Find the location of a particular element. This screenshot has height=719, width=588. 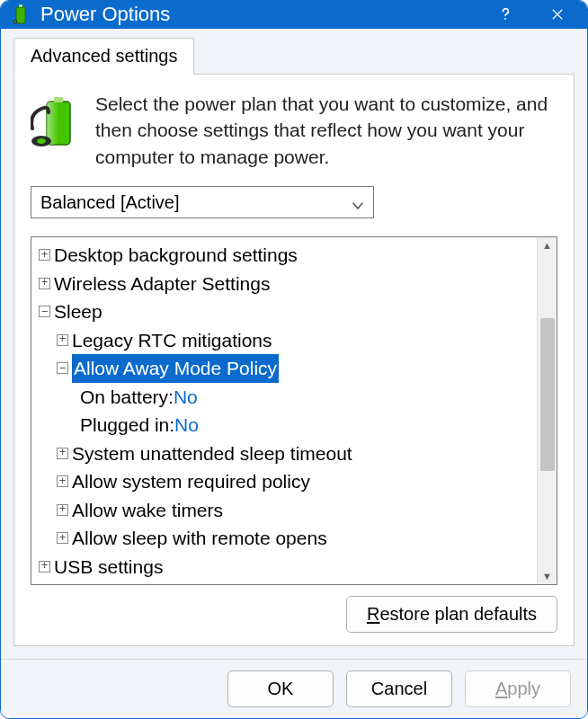

scroll-thumb is located at coordinates (548, 395).